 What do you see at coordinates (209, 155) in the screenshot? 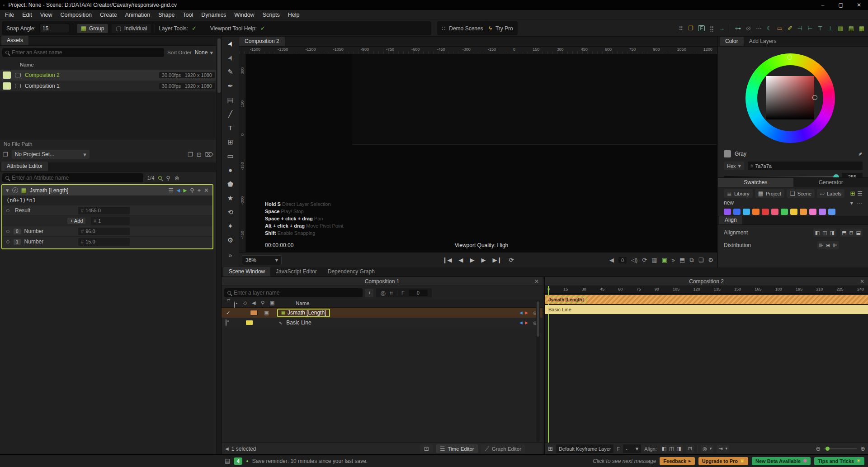
I see `trash-icon: ⌦` at bounding box center [209, 155].